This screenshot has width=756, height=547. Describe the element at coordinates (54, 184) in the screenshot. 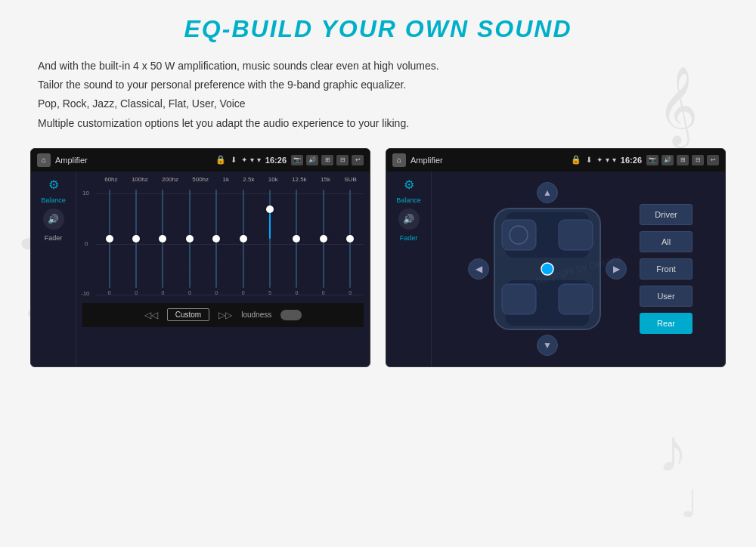

I see `eq-slider-icon: ⚙` at that location.